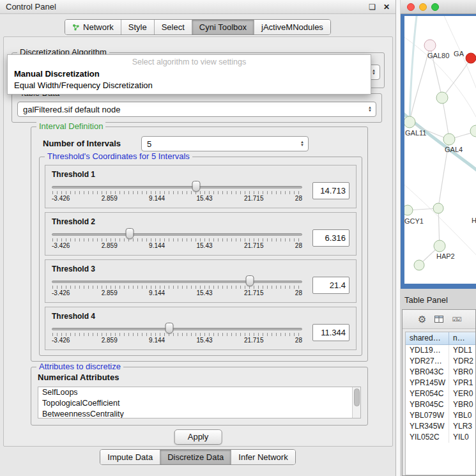  I want to click on apply-button: Apply, so click(198, 437).